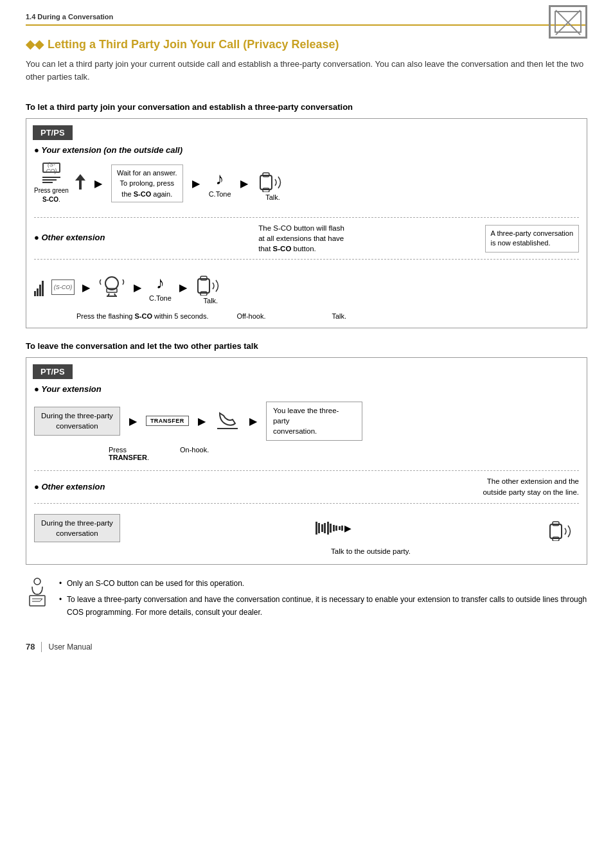 This screenshot has height=868, width=613. I want to click on notes-text: Only an S-CO button can be used for this…, so click(323, 600).